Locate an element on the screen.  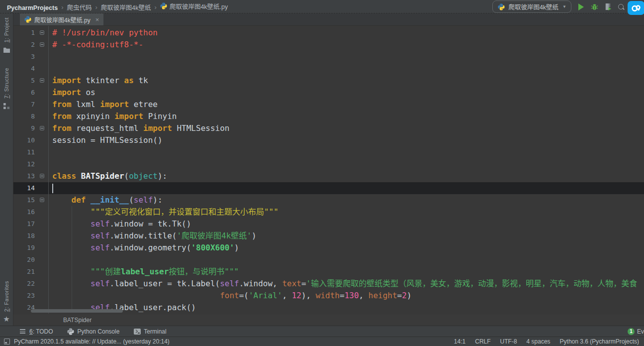
sidebar-item-structure: 7: Structure is located at coordinates (6, 89).